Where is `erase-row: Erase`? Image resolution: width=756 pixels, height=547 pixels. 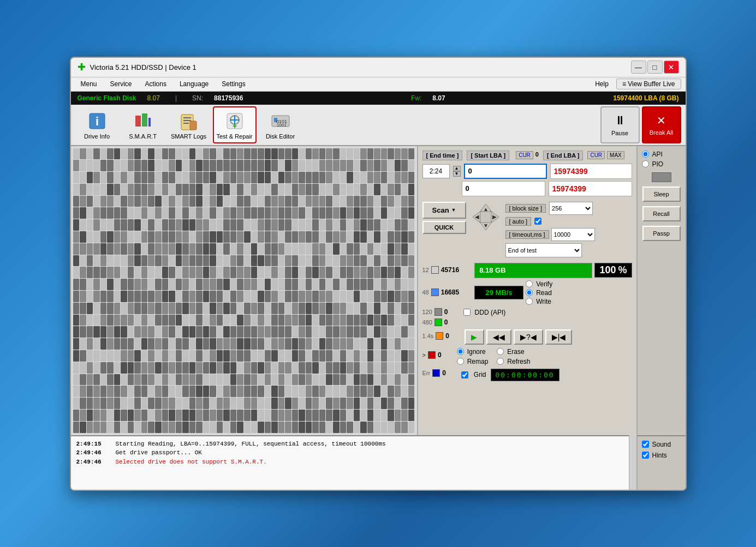 erase-row: Erase is located at coordinates (513, 352).